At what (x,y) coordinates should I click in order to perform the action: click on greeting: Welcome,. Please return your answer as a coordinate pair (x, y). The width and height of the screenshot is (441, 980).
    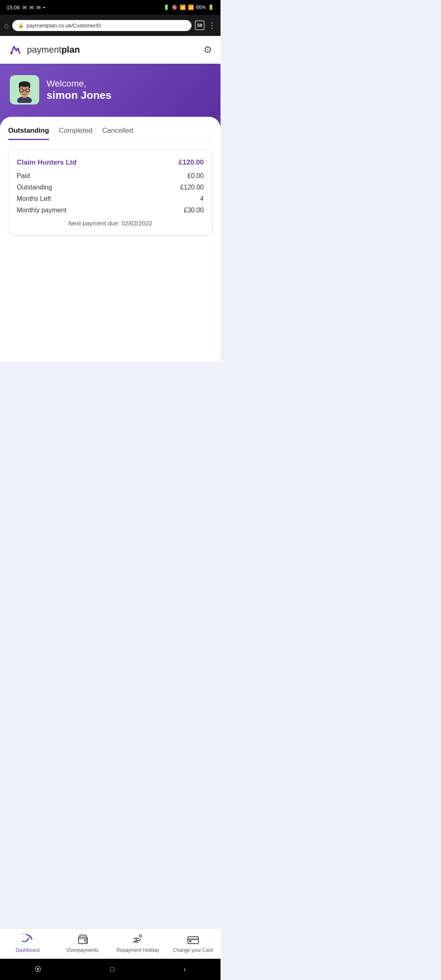
    Looking at the image, I should click on (79, 84).